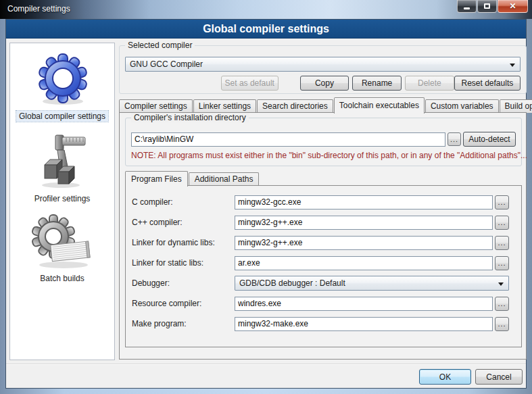  Describe the element at coordinates (62, 80) in the screenshot. I see `global-compiler-settings-icon` at that location.